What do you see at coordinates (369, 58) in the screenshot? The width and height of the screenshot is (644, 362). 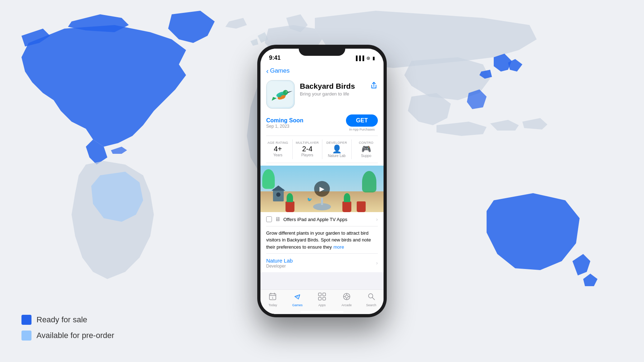 I see `wifi-icon: ⊛` at bounding box center [369, 58].